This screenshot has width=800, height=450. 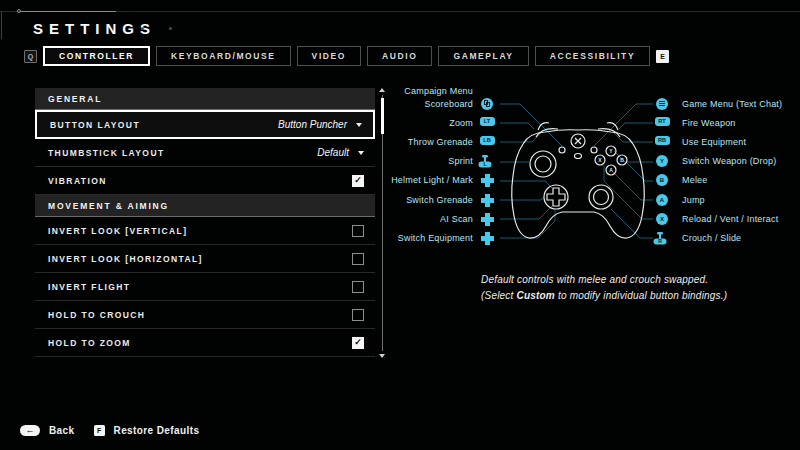 I want to click on menu-button-icon, so click(x=662, y=104).